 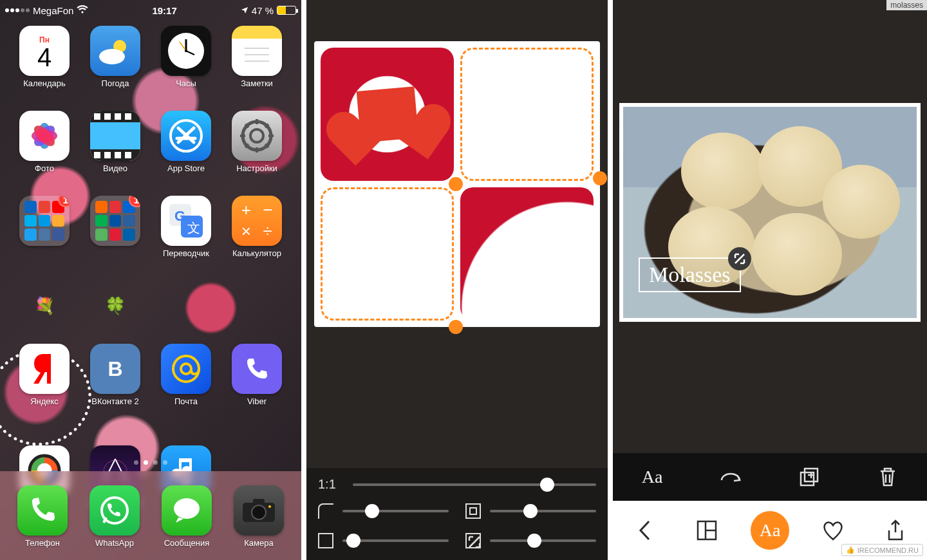 I want to click on spacing-icon, so click(x=326, y=541).